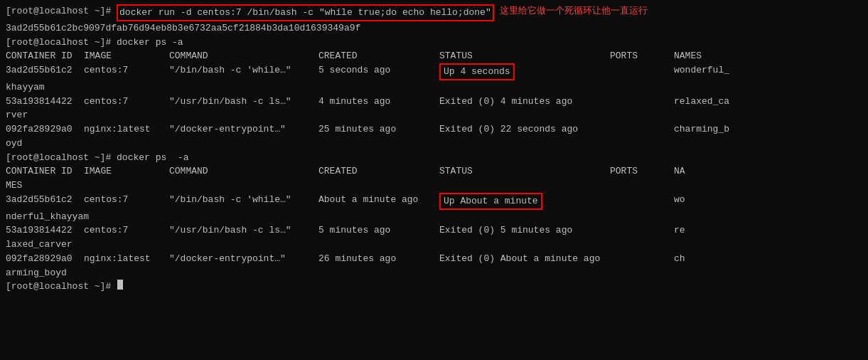 Image resolution: width=868 pixels, height=360 pixels. Describe the element at coordinates (45, 259) in the screenshot. I see `t2-container-id-3: 092fa28929a0` at that location.